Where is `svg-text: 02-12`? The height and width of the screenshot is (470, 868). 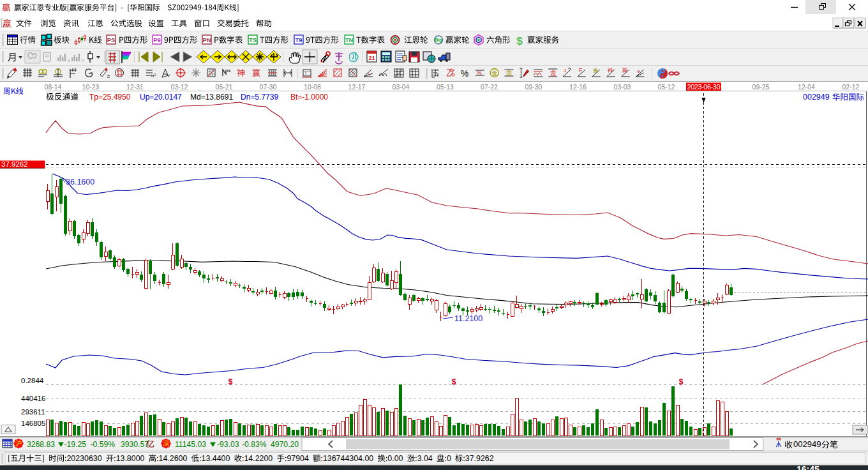
svg-text: 02-12 is located at coordinates (851, 87).